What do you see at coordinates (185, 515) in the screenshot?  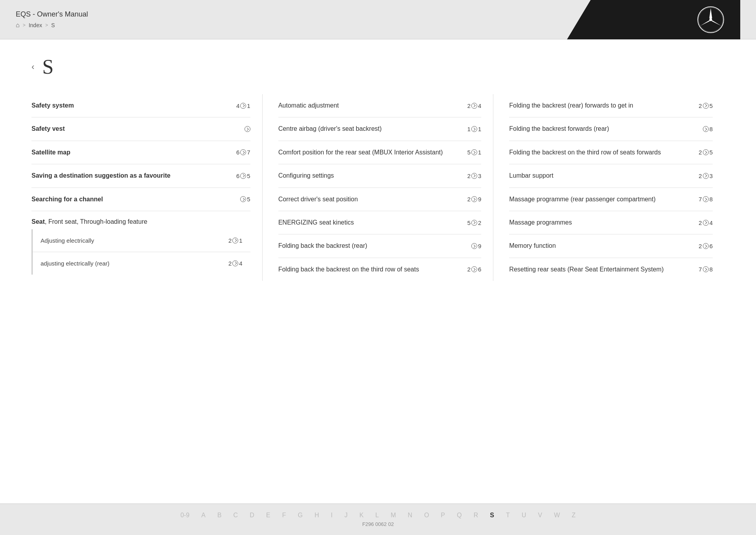 I see `alpha-item-09: 0-9` at bounding box center [185, 515].